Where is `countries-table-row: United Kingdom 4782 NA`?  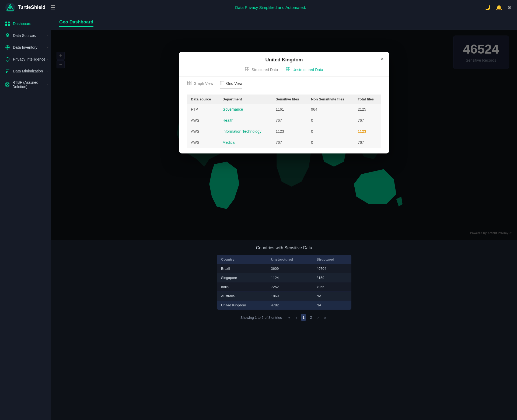
countries-table-row: United Kingdom 4782 NA is located at coordinates (284, 305).